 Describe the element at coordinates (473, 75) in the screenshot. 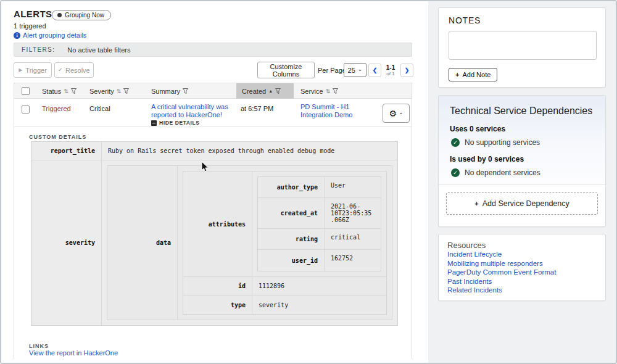

I see `add-note-button: + Add Note` at that location.